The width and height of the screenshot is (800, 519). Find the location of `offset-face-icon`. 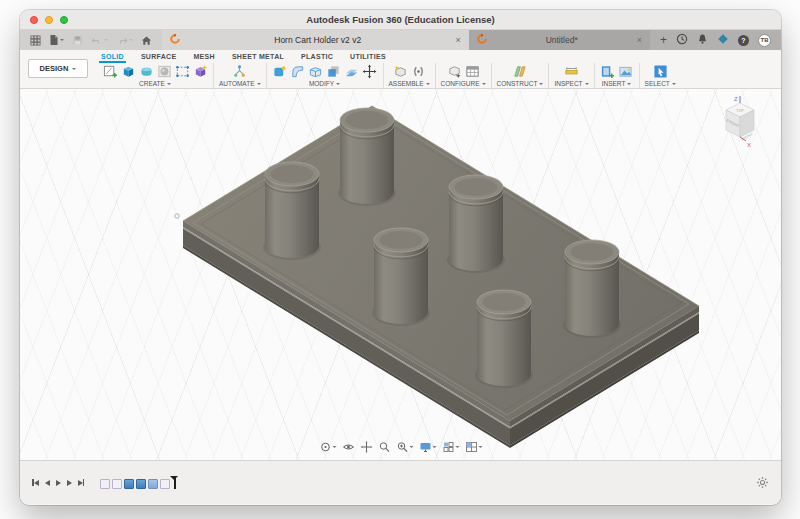

offset-face-icon is located at coordinates (352, 71).